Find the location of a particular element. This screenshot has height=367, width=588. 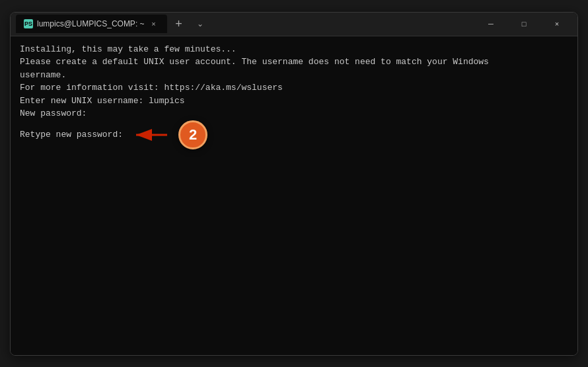

terminal-line-5: Enter new UNIX username: lumpics is located at coordinates (294, 101).